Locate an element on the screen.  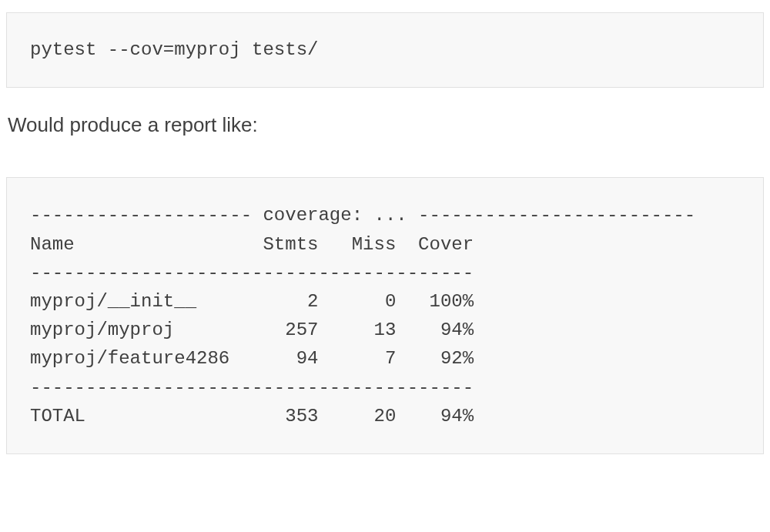
command-text: pytest --cov=myproj tests/ is located at coordinates (174, 49).